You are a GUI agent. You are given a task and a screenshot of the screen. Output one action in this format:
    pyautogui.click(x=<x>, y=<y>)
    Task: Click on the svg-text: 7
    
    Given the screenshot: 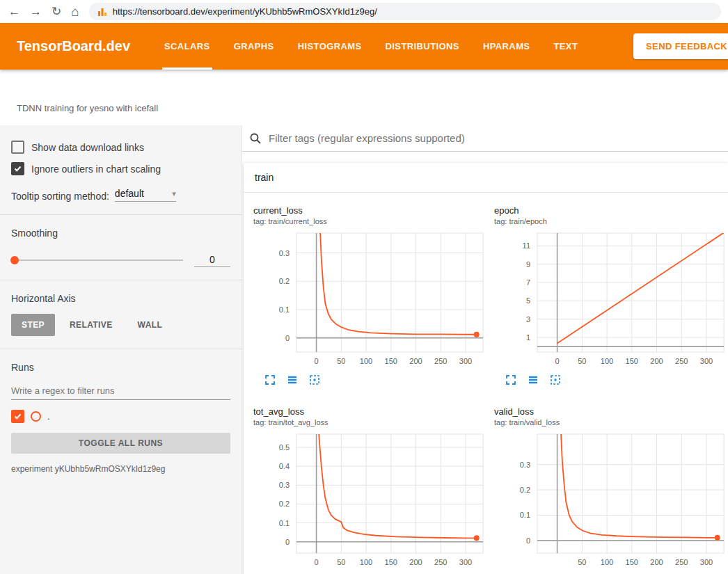 What is the action you would take?
    pyautogui.click(x=528, y=282)
    